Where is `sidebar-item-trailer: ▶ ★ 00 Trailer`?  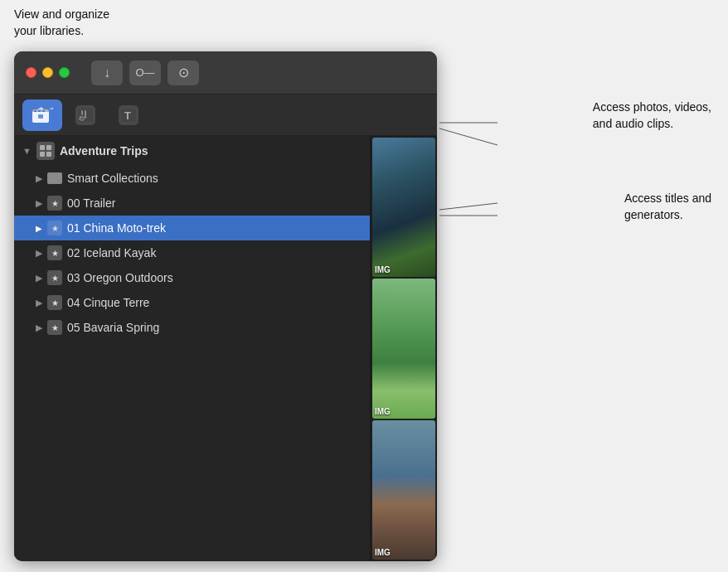
sidebar-item-trailer: ▶ ★ 00 Trailer is located at coordinates (192, 203).